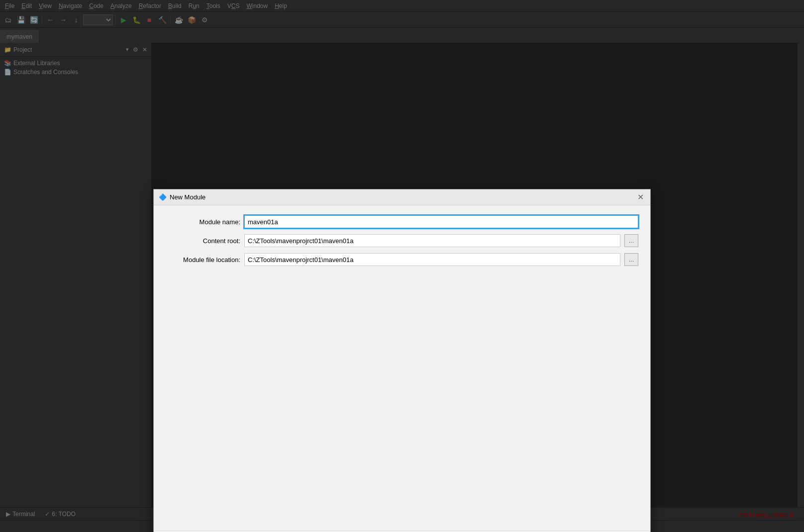 The width and height of the screenshot is (804, 532). Describe the element at coordinates (402, 241) in the screenshot. I see `content-root-row: Content root: …` at that location.